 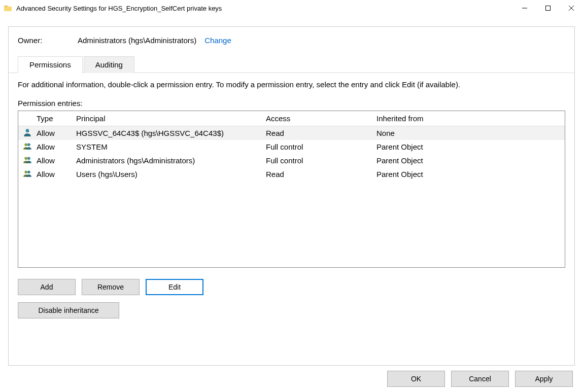 What do you see at coordinates (291, 160) in the screenshot?
I see `table-row: AllowAdministrators (hgs\Administrators)…` at bounding box center [291, 160].